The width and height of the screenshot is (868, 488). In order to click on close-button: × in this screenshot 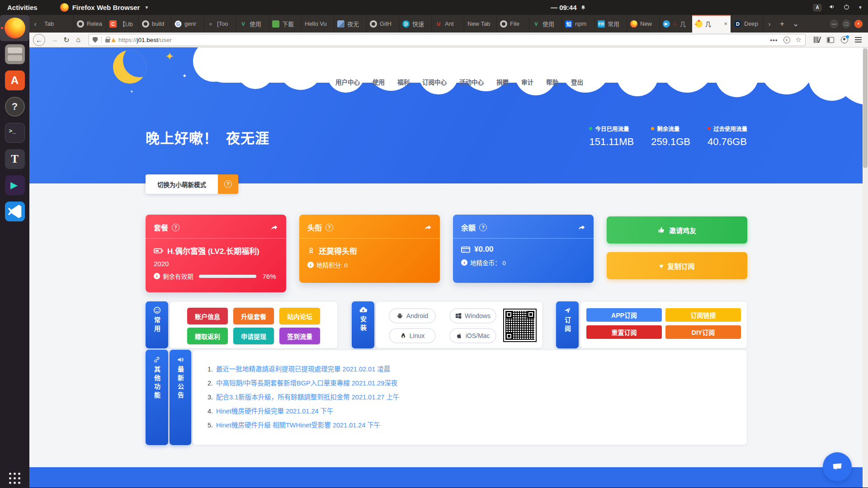, I will do `click(859, 24)`.